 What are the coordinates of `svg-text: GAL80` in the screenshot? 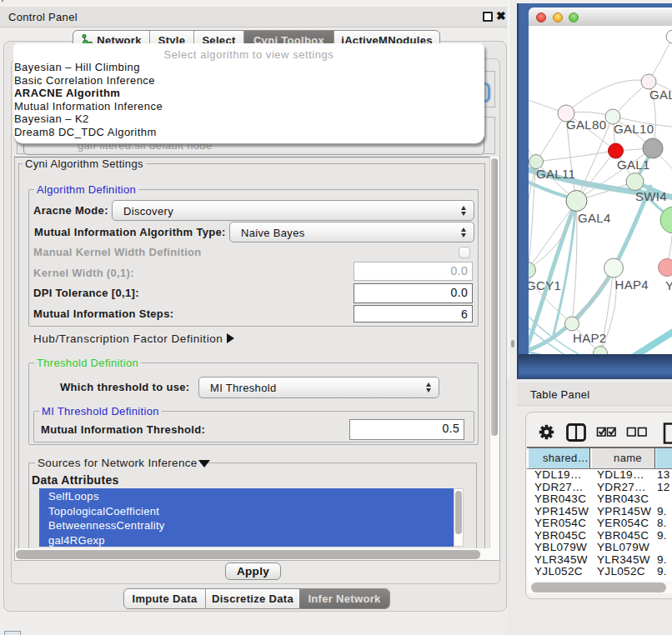 It's located at (586, 125).